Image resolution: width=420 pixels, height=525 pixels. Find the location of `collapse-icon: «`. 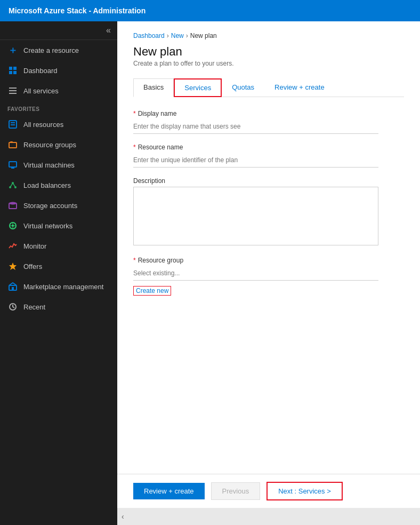

collapse-icon: « is located at coordinates (109, 30).